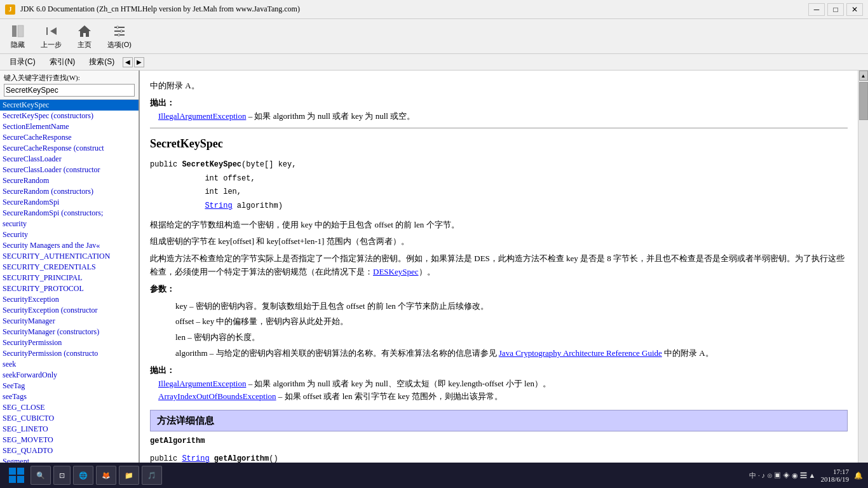  What do you see at coordinates (106, 475) in the screenshot?
I see `taskbar-firefox-icon: 🦊` at bounding box center [106, 475].